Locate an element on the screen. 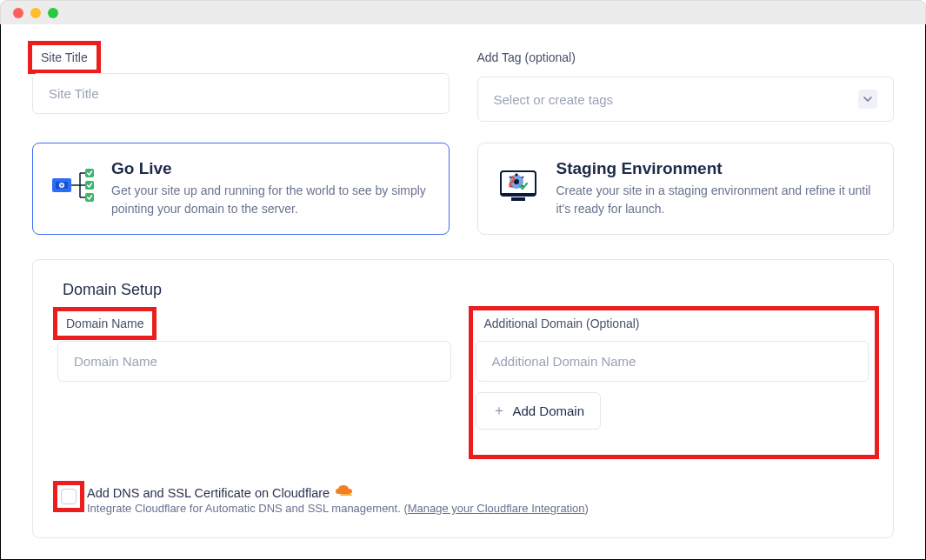  maximize-window-button is located at coordinates (53, 13).